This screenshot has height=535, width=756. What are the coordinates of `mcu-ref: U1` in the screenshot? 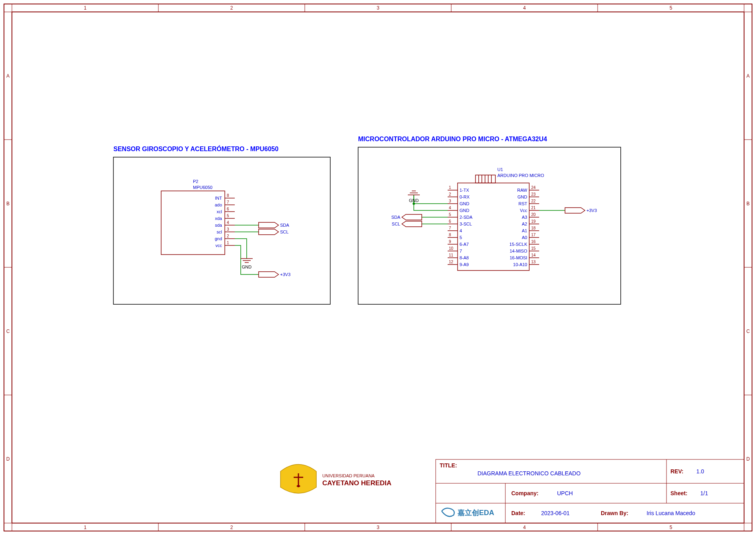 It's located at (500, 169).